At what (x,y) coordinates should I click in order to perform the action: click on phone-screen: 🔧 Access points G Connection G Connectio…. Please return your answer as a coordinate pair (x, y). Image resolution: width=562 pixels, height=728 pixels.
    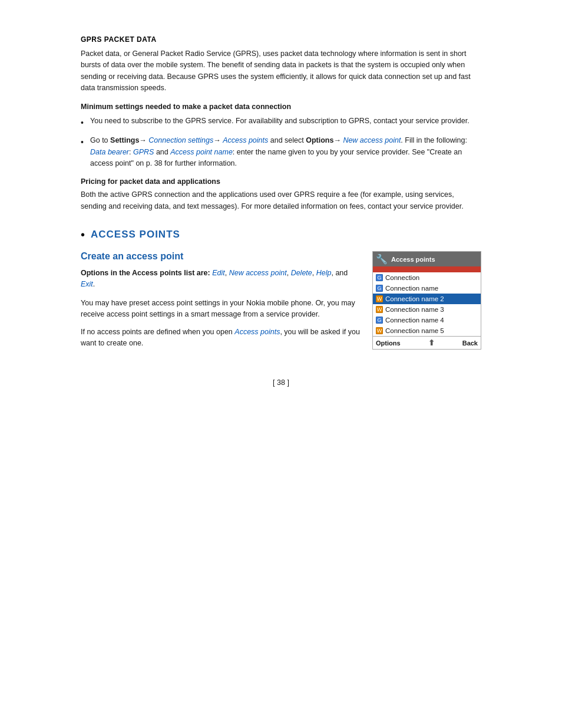
    Looking at the image, I should click on (427, 301).